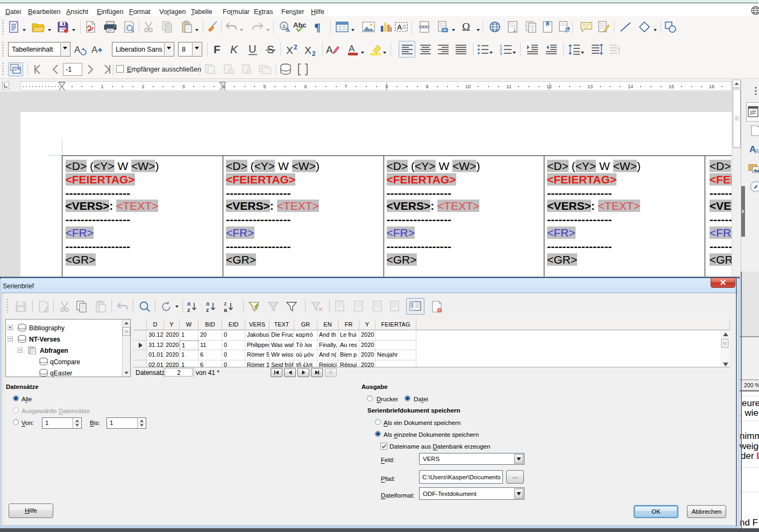  Describe the element at coordinates (533, 30) in the screenshot. I see `svg-text: i` at that location.